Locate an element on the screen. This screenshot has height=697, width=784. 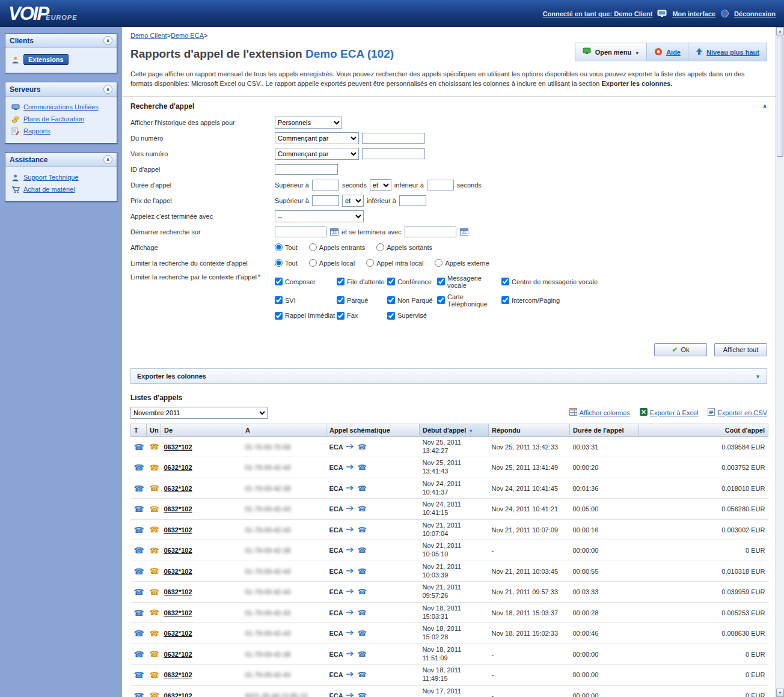
show-columns-control: Afficher colonnes is located at coordinates (600, 412).